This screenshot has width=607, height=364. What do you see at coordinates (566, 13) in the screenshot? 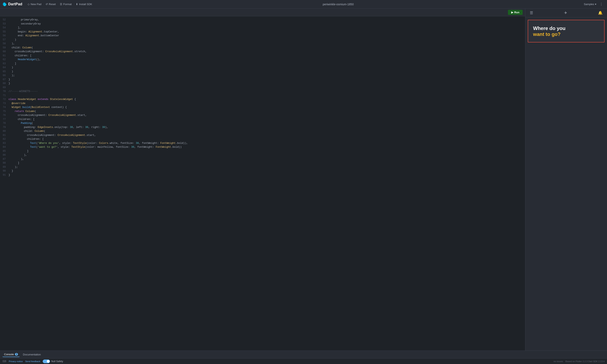
I see `airplane-icon: ✈` at bounding box center [566, 13].